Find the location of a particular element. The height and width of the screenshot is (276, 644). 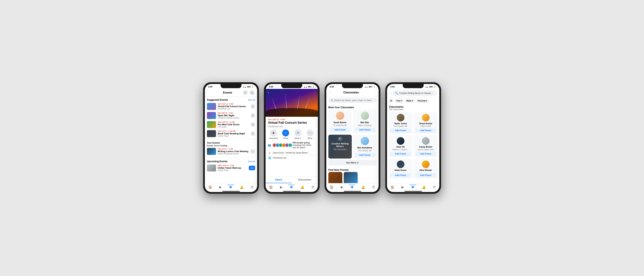

filter-major: Major ▾ is located at coordinates (410, 101).